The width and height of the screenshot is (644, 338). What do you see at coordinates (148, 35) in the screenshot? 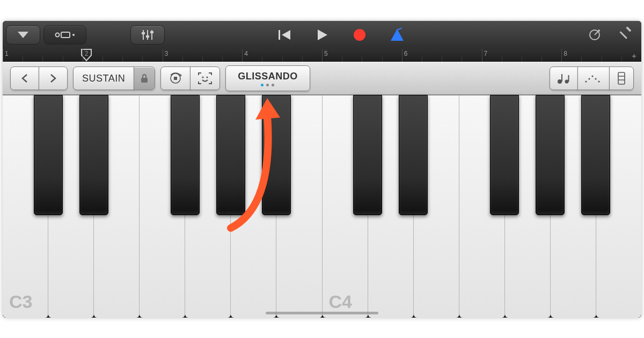
I see `track-settings-button` at bounding box center [148, 35].